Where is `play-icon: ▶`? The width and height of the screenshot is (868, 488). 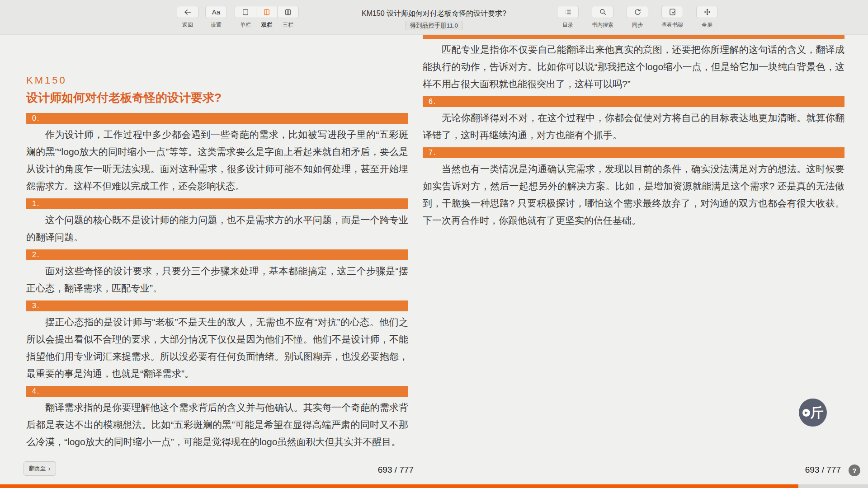 play-icon: ▶ is located at coordinates (807, 413).